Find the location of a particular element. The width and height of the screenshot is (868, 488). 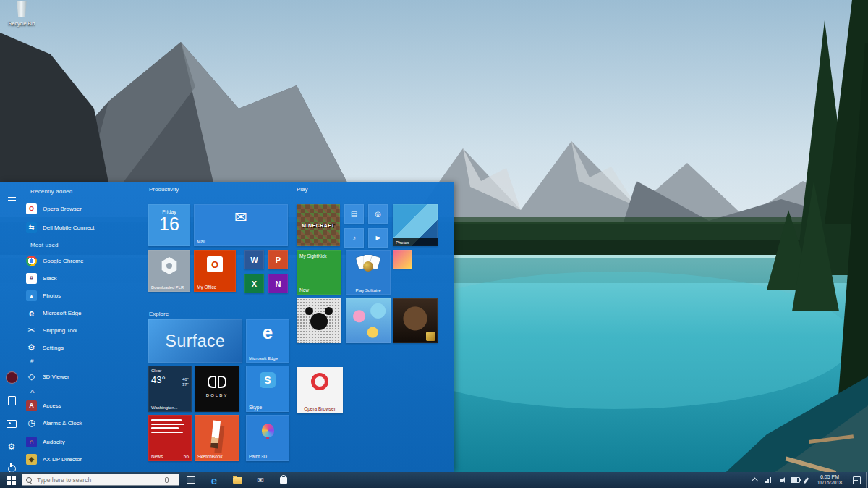

hamburger-icon is located at coordinates (12, 198).